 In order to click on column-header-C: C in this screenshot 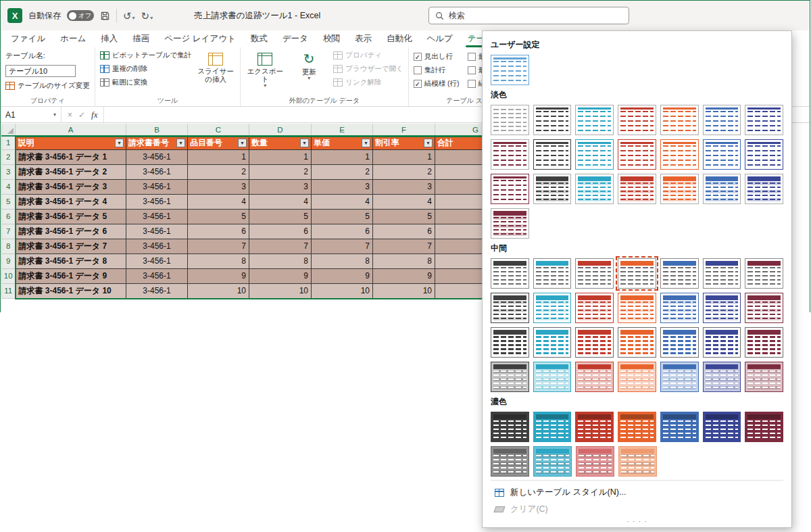, I will do `click(219, 130)`.